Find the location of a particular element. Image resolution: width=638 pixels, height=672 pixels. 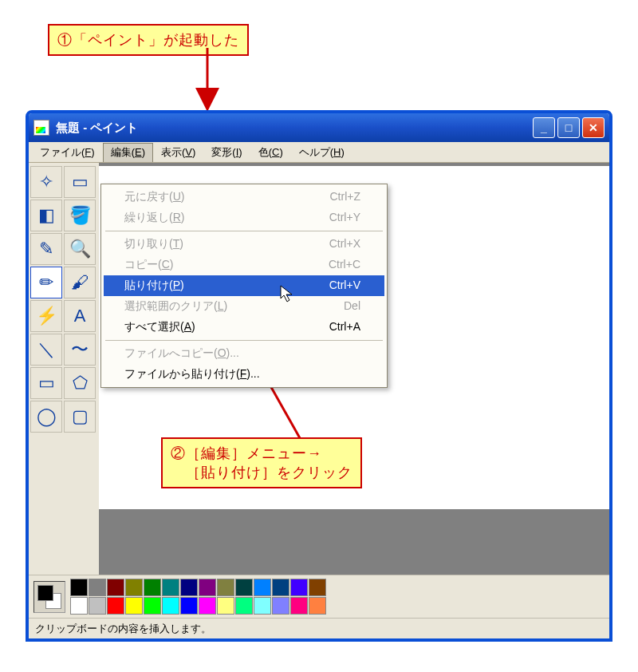

color-palette is located at coordinates (198, 597).